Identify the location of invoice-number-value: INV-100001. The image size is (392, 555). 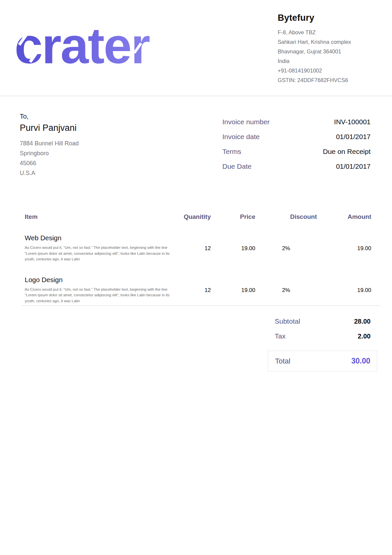
(352, 122).